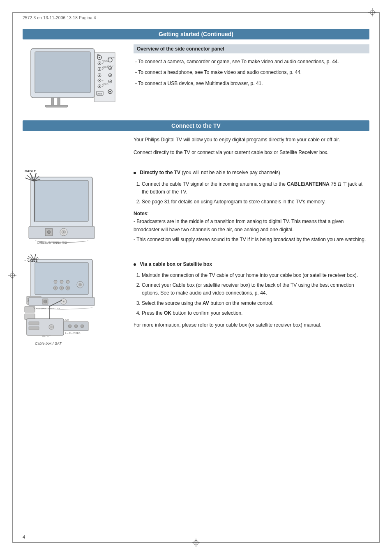  What do you see at coordinates (111, 58) in the screenshot?
I see `svg-text: L/MONO` at bounding box center [111, 58].